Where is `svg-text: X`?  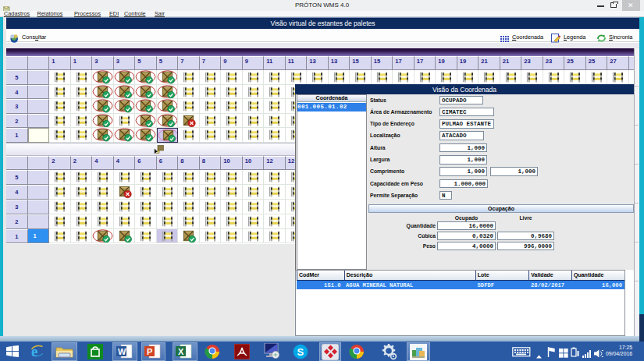
svg-text: X is located at coordinates (181, 352).